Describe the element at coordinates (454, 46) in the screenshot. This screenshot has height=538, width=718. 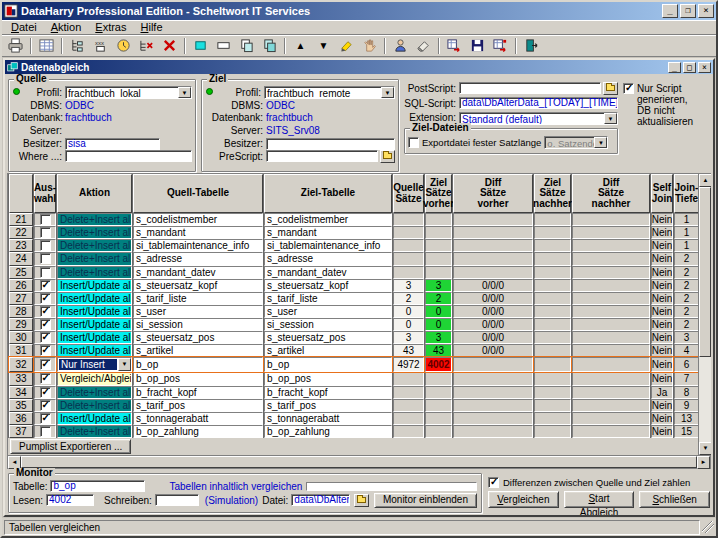
I see `export-script-icon` at that location.